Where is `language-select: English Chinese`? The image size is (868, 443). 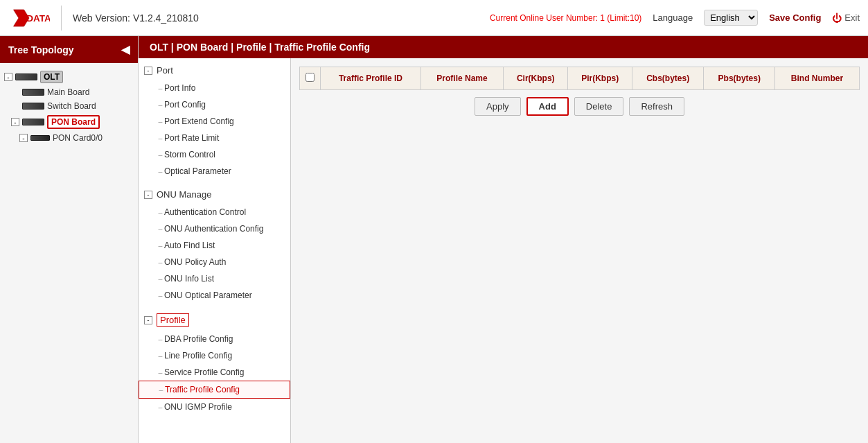
language-select: English Chinese is located at coordinates (731, 18).